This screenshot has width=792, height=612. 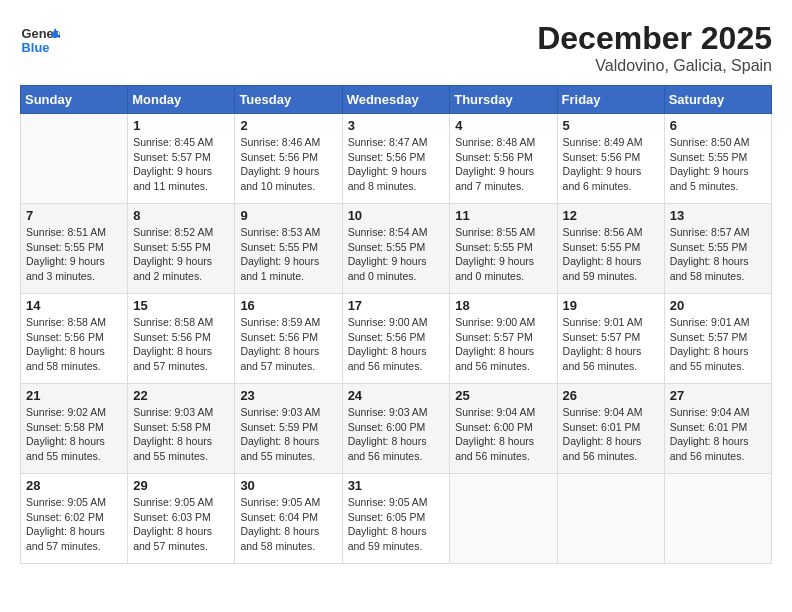 What do you see at coordinates (396, 159) in the screenshot?
I see `calendar-cell: 3Sunrise: 8:47 AMSunset: 5:56 PMDaylight…` at bounding box center [396, 159].